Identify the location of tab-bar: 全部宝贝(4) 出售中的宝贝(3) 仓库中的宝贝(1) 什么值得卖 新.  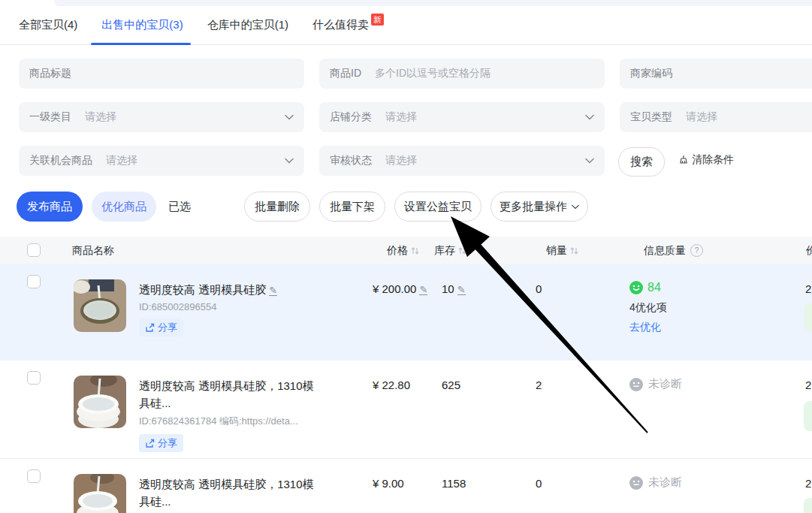
(406, 26).